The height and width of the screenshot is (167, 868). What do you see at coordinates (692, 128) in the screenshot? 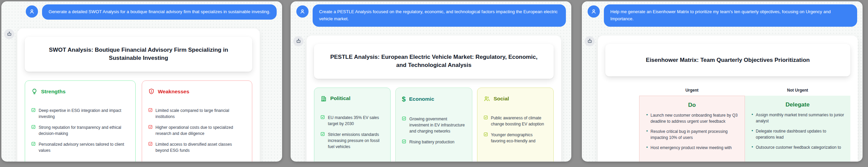
I see `do-quadrant: Do •Launch new customer onboarding featu…` at bounding box center [692, 128].